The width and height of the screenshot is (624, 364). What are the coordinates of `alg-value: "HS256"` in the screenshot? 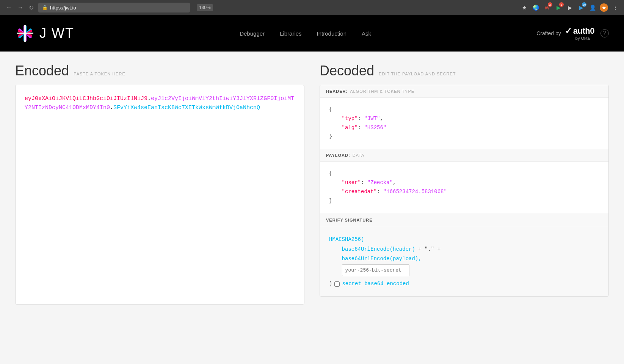 It's located at (375, 128).